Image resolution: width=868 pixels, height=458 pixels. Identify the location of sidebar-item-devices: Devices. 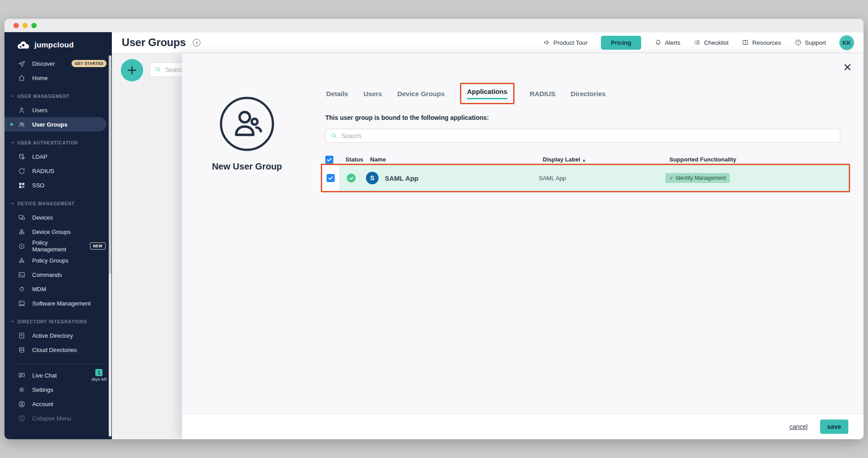
(58, 217).